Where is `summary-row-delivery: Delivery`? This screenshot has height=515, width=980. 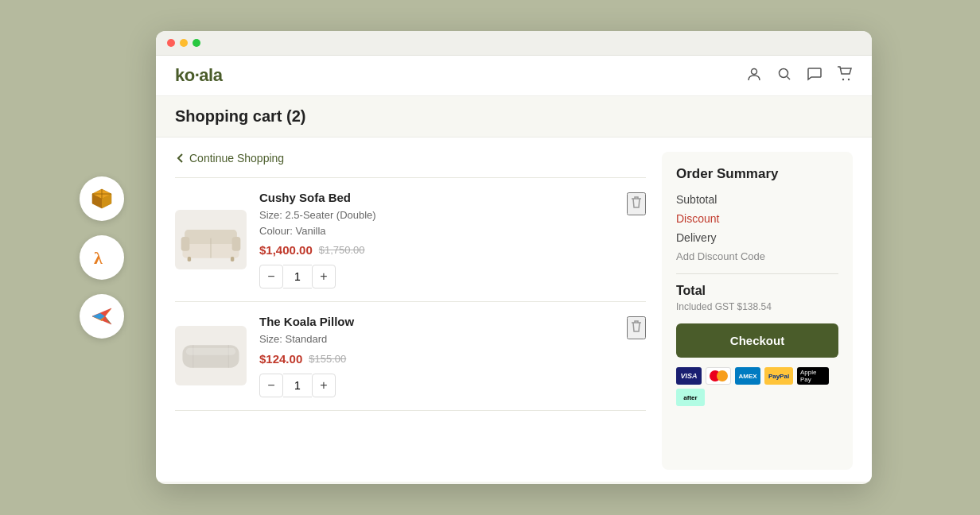 summary-row-delivery: Delivery is located at coordinates (757, 238).